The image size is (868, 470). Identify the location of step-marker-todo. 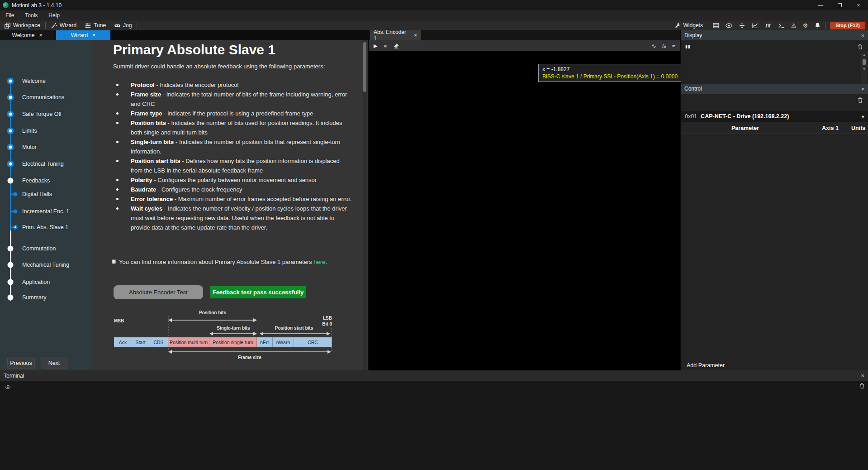
(11, 283).